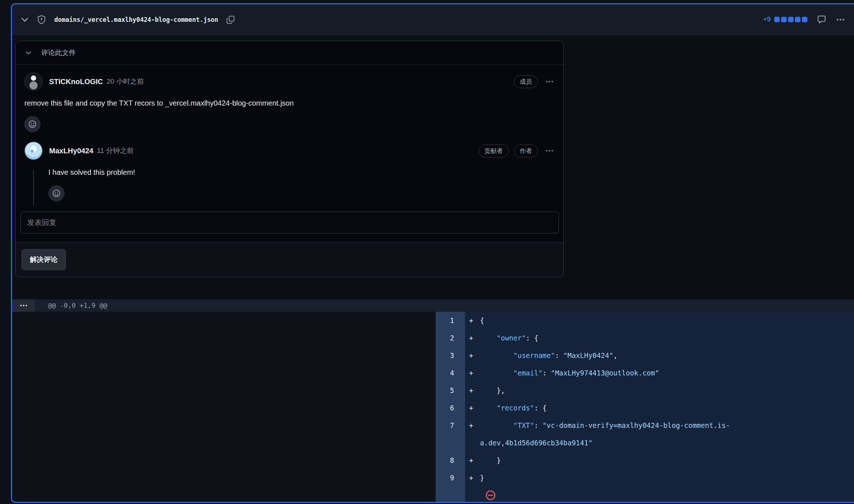  Describe the element at coordinates (231, 20) in the screenshot. I see `copy-icon` at that location.